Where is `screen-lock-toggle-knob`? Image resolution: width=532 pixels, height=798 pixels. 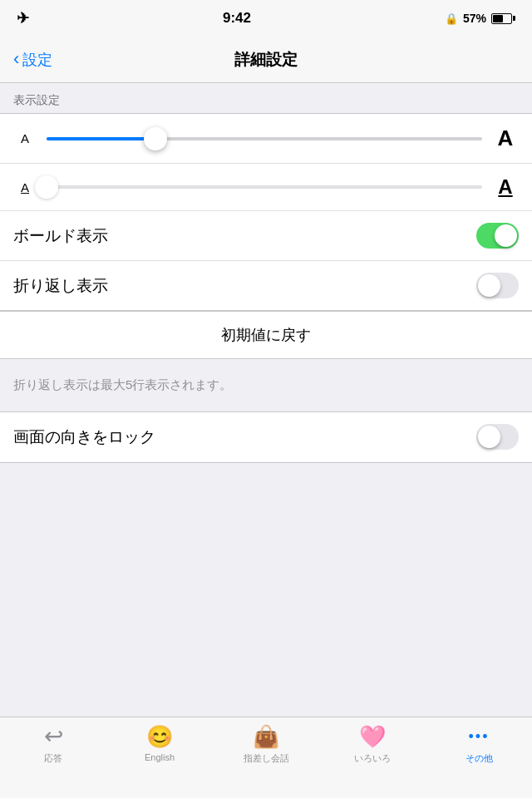
screen-lock-toggle-knob is located at coordinates (489, 437).